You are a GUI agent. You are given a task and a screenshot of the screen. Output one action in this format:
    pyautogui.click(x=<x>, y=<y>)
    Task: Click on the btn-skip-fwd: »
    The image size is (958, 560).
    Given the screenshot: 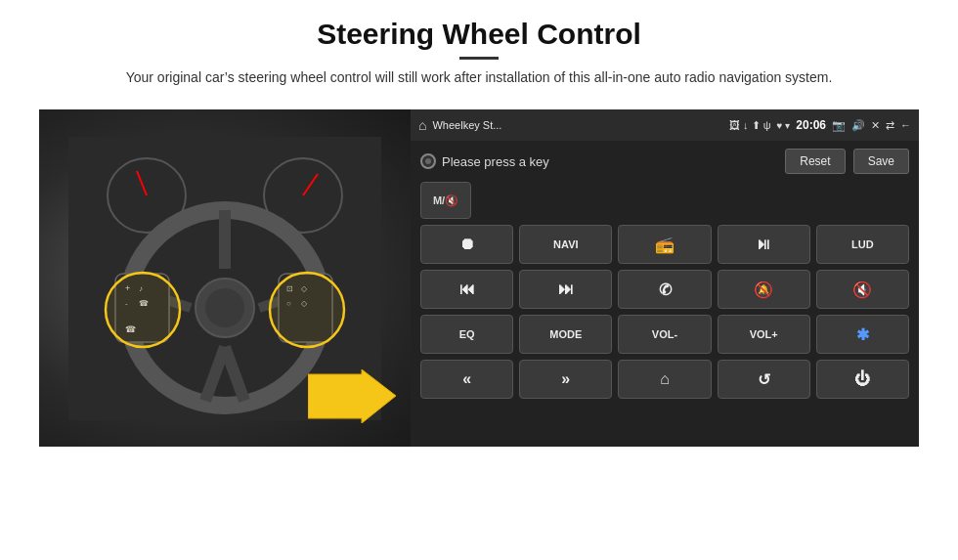 What is the action you would take?
    pyautogui.click(x=565, y=379)
    